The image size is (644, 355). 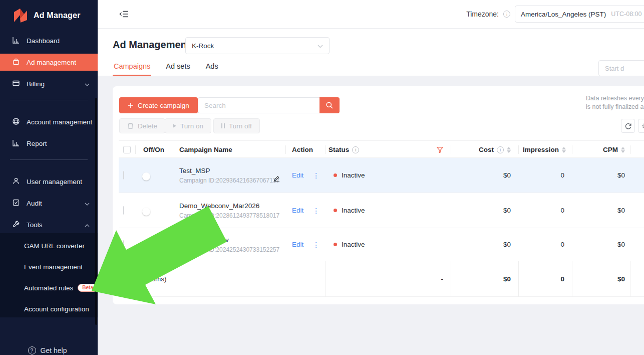 I want to click on select-all-checkbox, so click(x=127, y=149).